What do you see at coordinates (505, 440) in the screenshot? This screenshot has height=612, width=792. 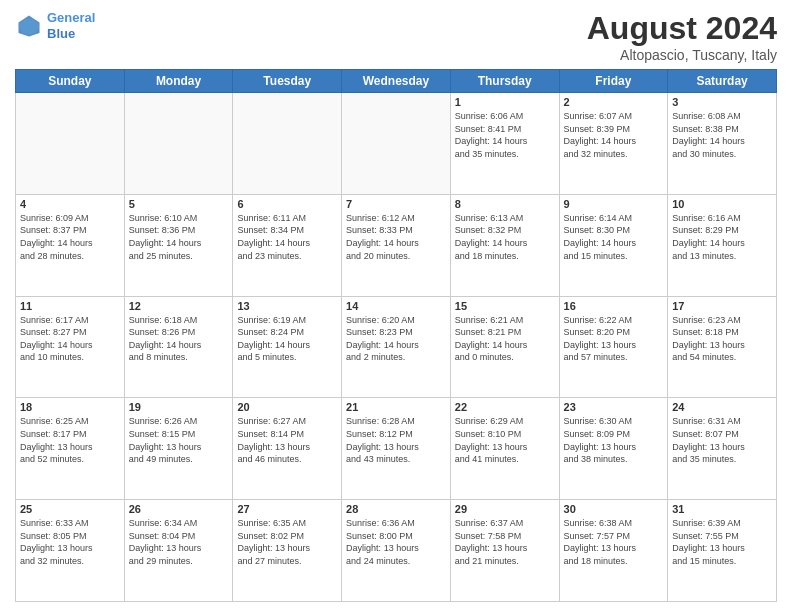 I see `day-info: Sunrise: 6:29 AM Sunset: 8:10 PM Dayligh…` at bounding box center [505, 440].